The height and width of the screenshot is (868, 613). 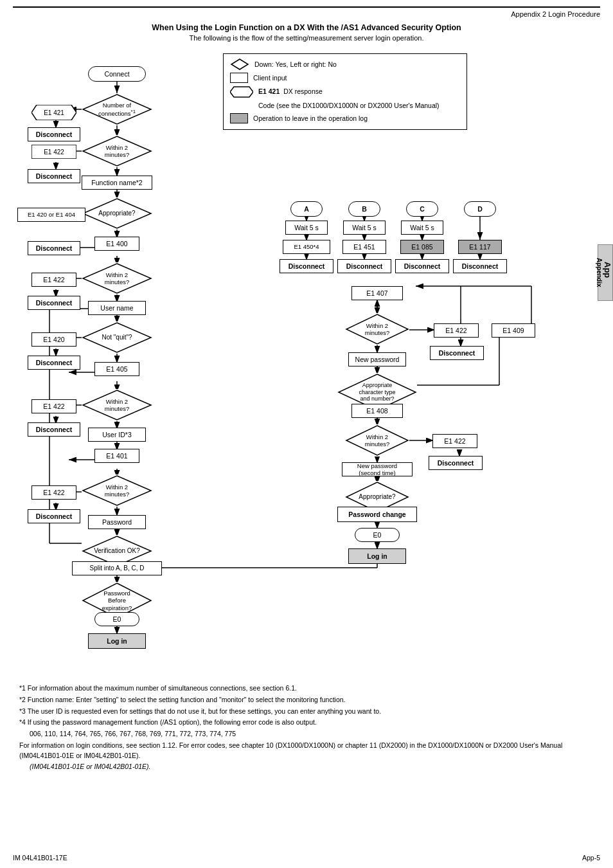 What do you see at coordinates (117, 619) in the screenshot?
I see `e0-1-box: E0` at bounding box center [117, 619].